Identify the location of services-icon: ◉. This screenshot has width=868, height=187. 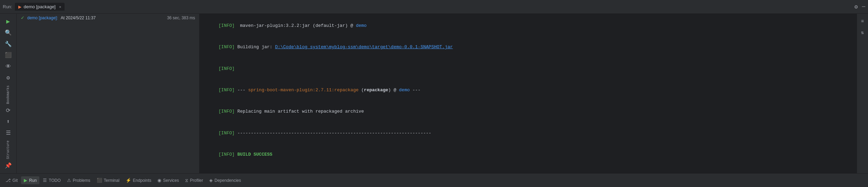
(160, 180).